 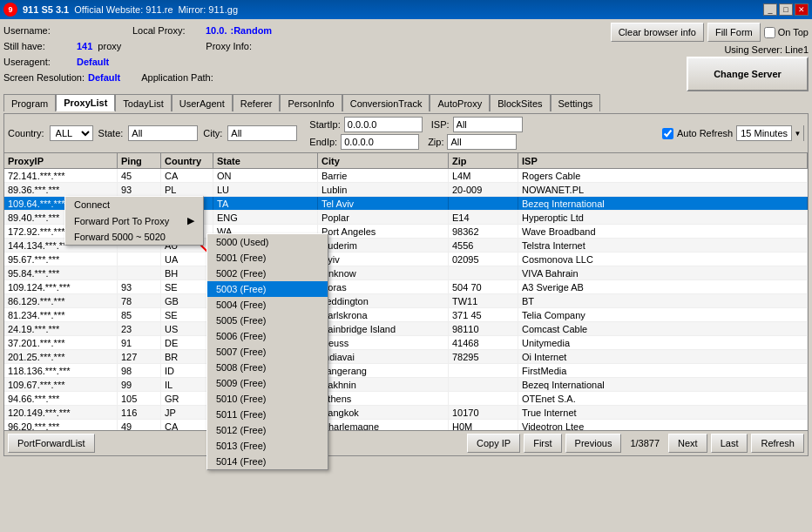 I want to click on td-zip: 20-009, so click(x=484, y=190).